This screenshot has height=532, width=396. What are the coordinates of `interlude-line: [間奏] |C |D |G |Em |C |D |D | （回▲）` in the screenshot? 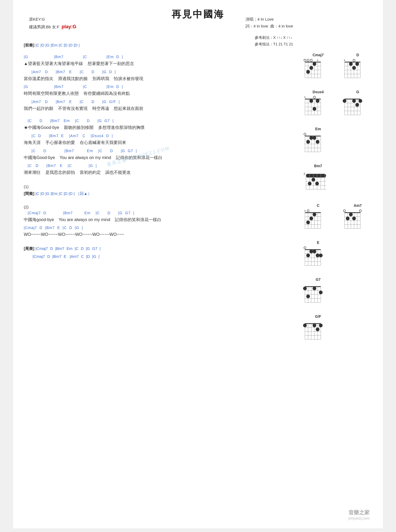 It's located at (157, 194).